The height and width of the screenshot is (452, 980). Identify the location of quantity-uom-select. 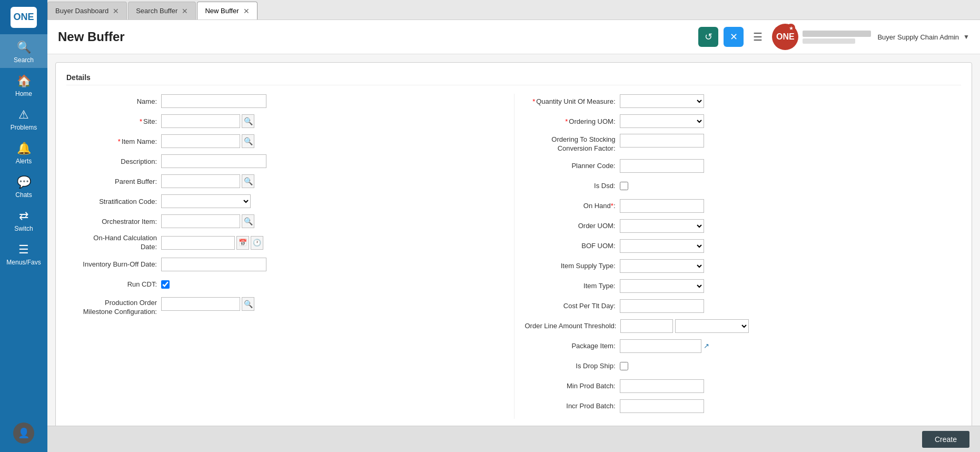
(662, 101).